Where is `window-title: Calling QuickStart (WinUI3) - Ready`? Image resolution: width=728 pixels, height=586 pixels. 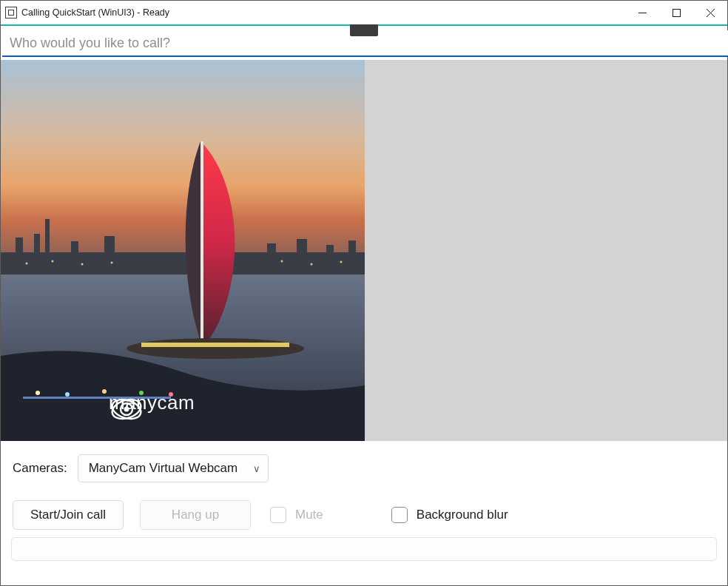 window-title: Calling QuickStart (WinUI3) - Ready is located at coordinates (95, 13).